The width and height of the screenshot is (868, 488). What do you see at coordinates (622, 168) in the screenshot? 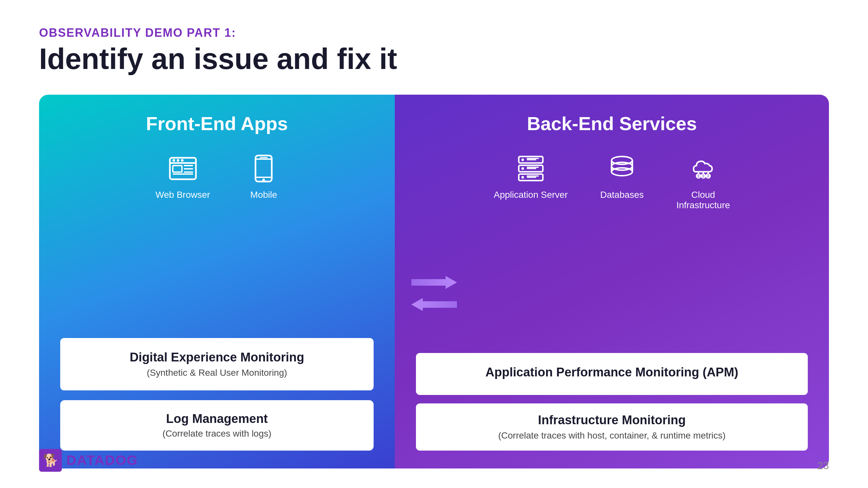
I see `database-icon` at bounding box center [622, 168].